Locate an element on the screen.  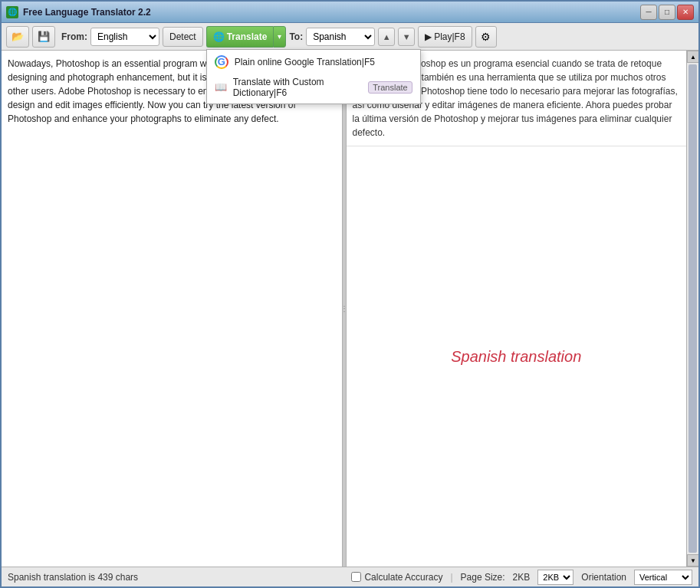
window-title: Free Language Translator 2.2 is located at coordinates (330, 12).